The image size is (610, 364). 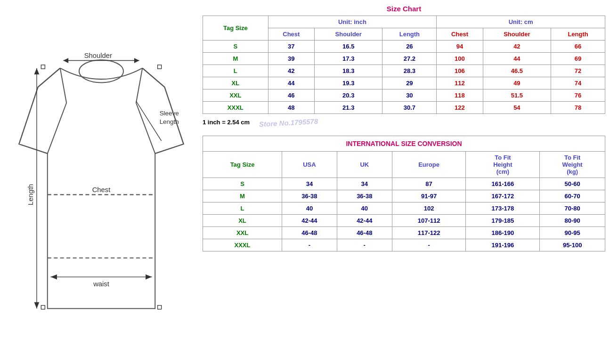 I want to click on tag-size-header: Tag Size, so click(x=236, y=28).